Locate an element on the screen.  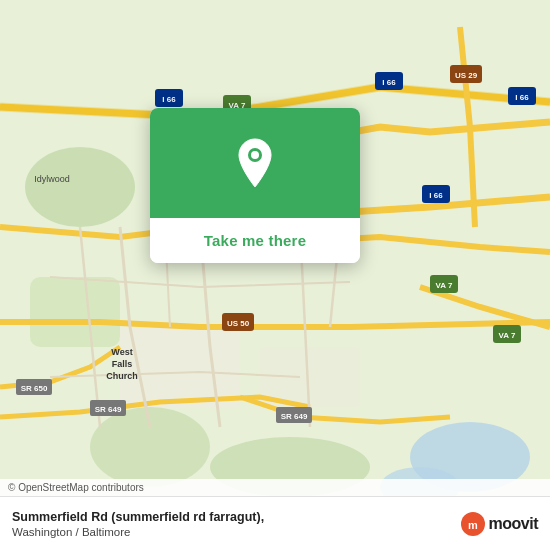
svg-text: West is located at coordinates (122, 352).